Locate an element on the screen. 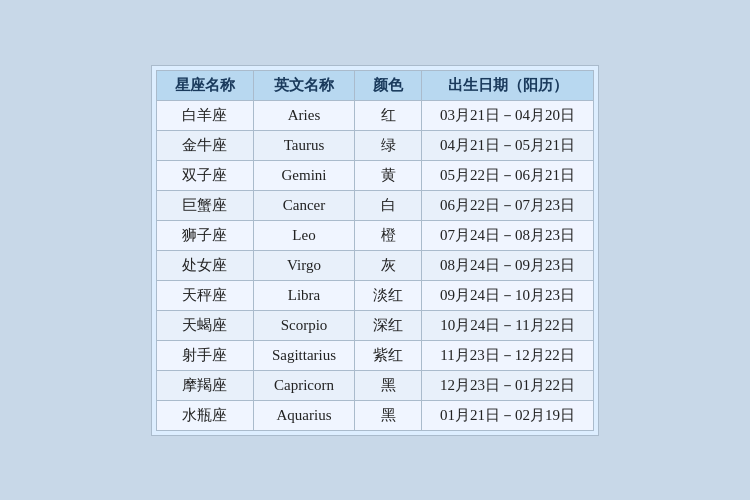 This screenshot has width=750, height=500. cell-2-1: Gemini is located at coordinates (304, 175).